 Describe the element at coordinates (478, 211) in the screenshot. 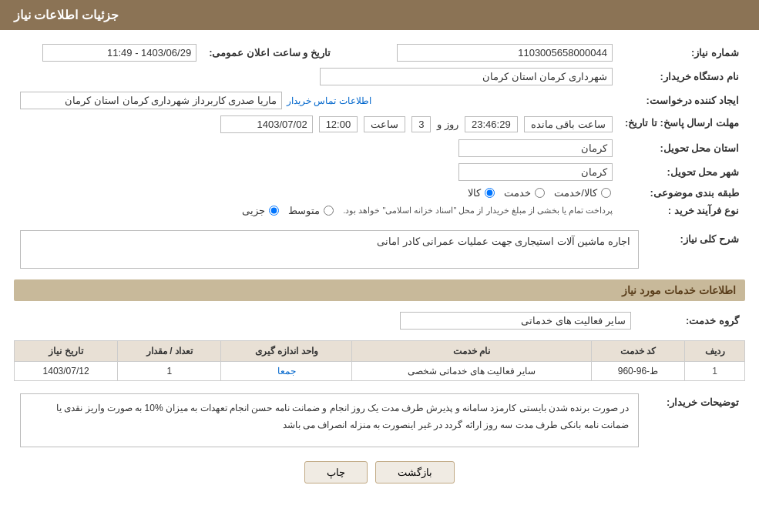

I see `process-note: پرداخت تمام یا بخشی از مبلغ خریدار از مح…` at that location.